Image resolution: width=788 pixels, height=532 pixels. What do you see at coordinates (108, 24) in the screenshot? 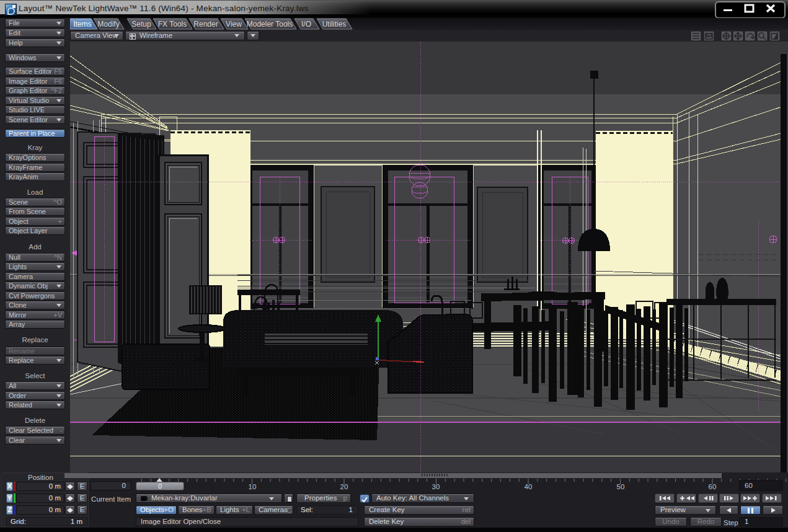
I see `svg-text: Modify` at bounding box center [108, 24].